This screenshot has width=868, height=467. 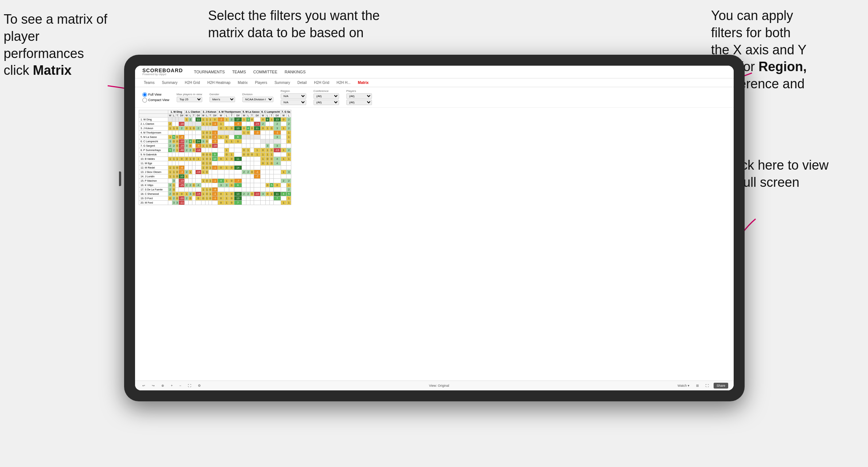 What do you see at coordinates (153, 386) in the screenshot?
I see `redo-button: ↪` at bounding box center [153, 386].